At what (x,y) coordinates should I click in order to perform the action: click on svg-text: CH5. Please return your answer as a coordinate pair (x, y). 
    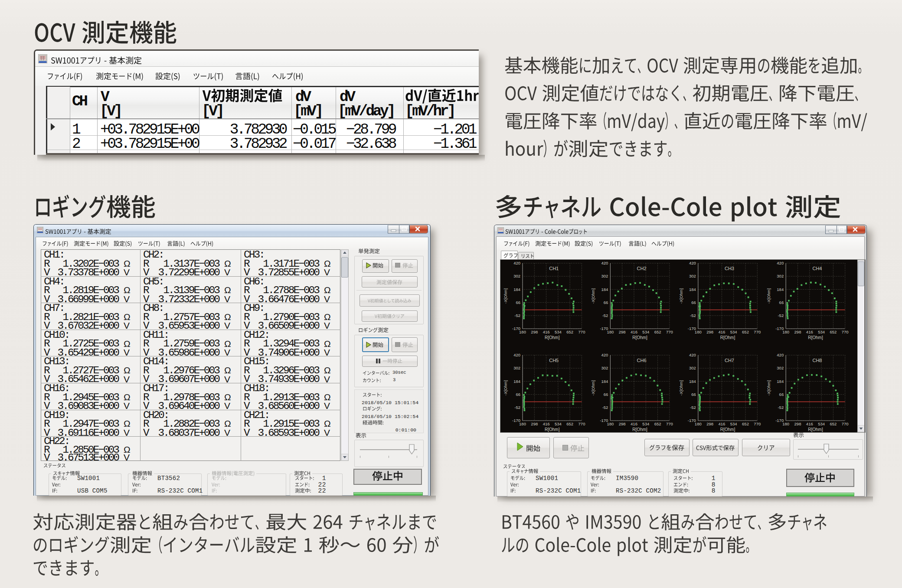
    Looking at the image, I should click on (554, 360).